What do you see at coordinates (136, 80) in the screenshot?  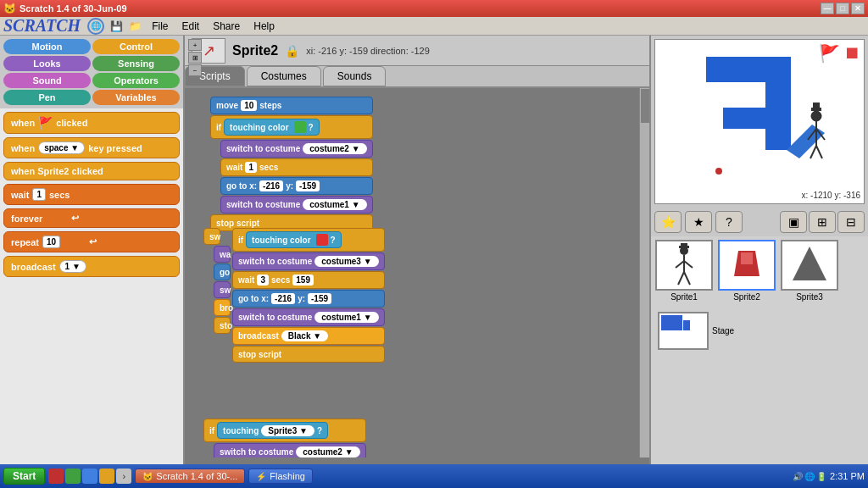 I see `cat-operators: Operators` at bounding box center [136, 80].